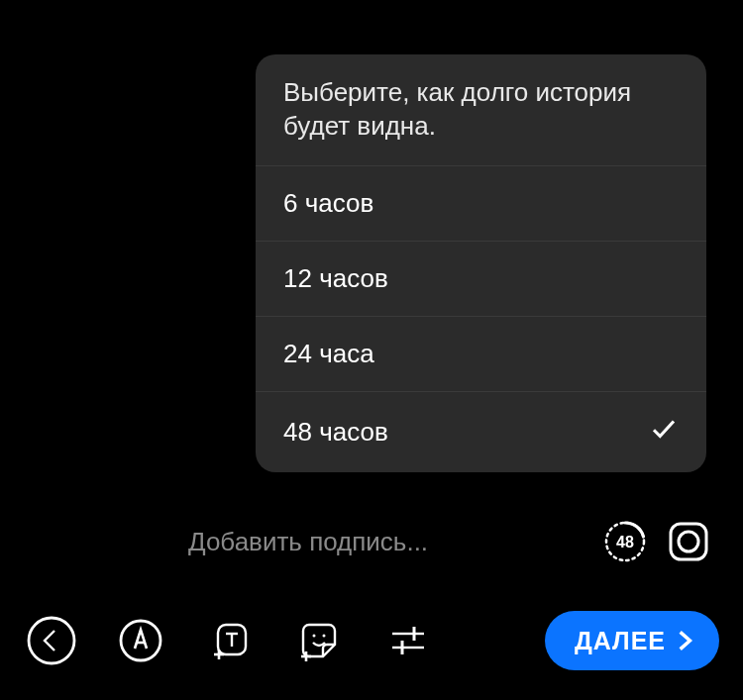 The image size is (743, 700). I want to click on popover-option-12h: 12 часов, so click(481, 279).